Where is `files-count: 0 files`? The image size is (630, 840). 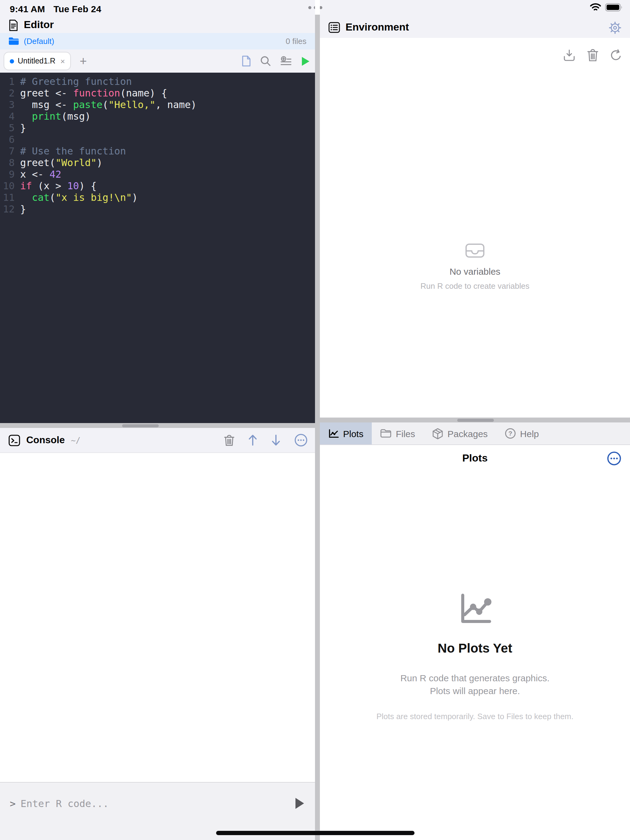 files-count: 0 files is located at coordinates (296, 41).